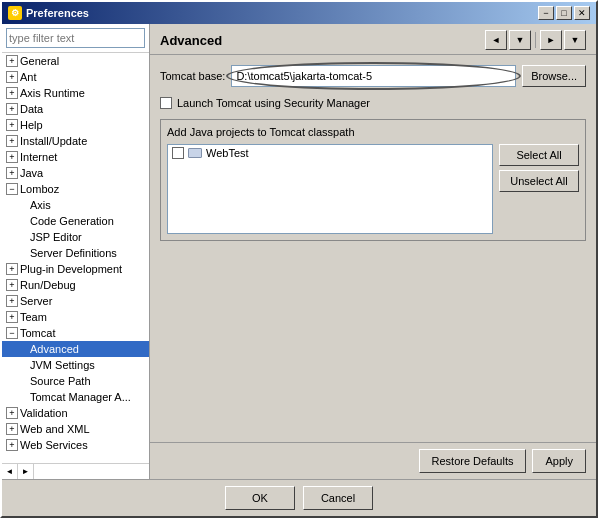 This screenshot has height=518, width=598. I want to click on sidebar-item-tomcat-manager: Tomcat Manager A..., so click(76, 397).